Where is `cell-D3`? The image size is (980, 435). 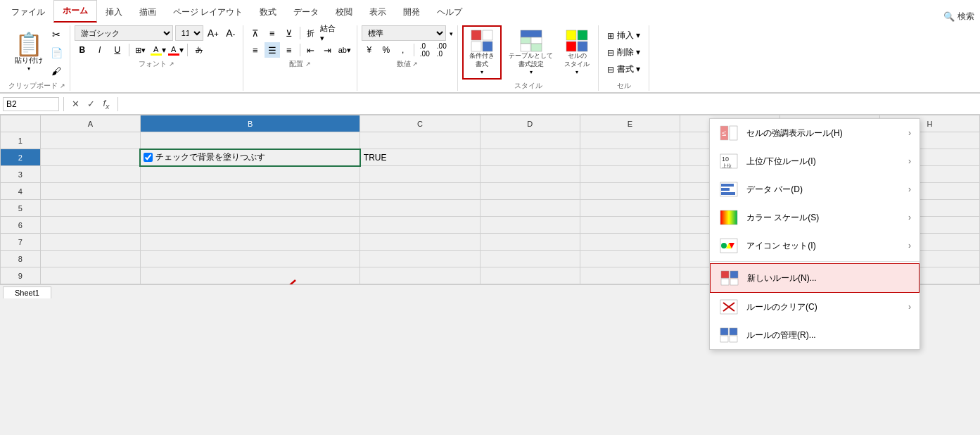
cell-D3 is located at coordinates (530, 175).